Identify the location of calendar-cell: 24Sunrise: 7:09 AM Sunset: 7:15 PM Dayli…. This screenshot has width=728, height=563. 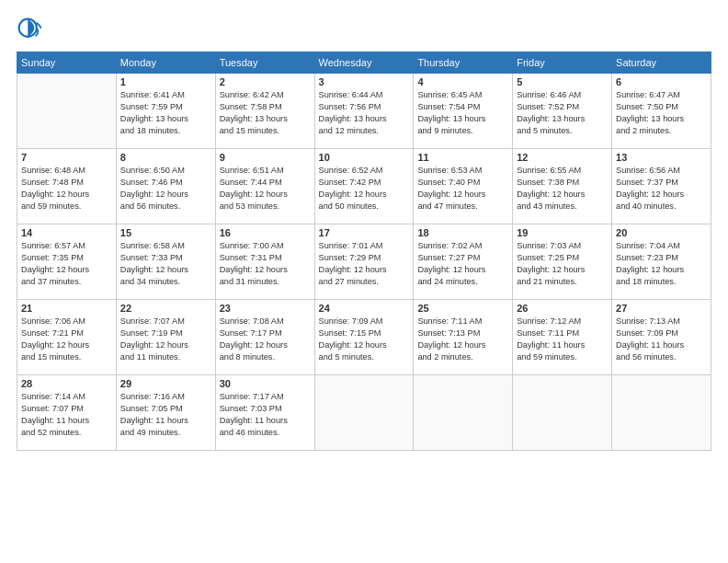
(364, 338).